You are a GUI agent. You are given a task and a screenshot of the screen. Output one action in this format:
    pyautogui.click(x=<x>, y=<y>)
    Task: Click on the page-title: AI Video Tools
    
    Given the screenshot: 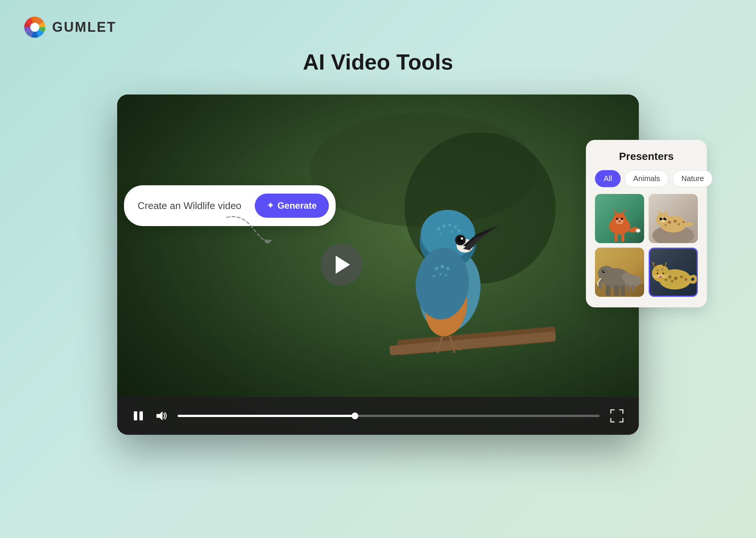 What is the action you would take?
    pyautogui.click(x=378, y=62)
    